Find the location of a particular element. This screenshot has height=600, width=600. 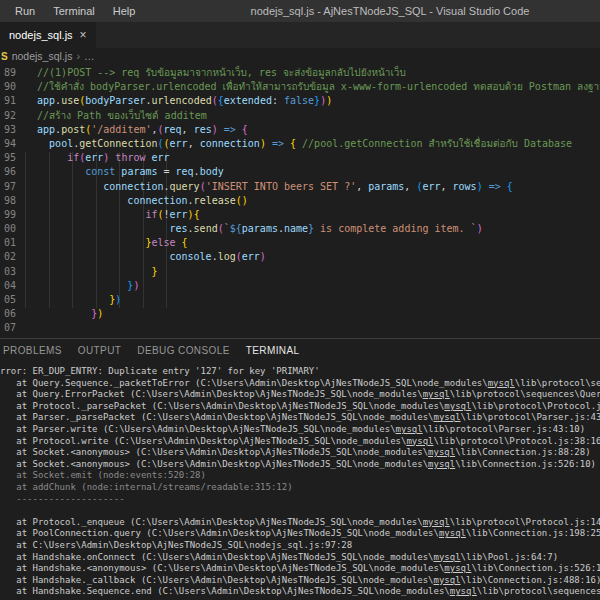

code-line: connection.query('INSERT INTO beers SET … is located at coordinates (312, 187).